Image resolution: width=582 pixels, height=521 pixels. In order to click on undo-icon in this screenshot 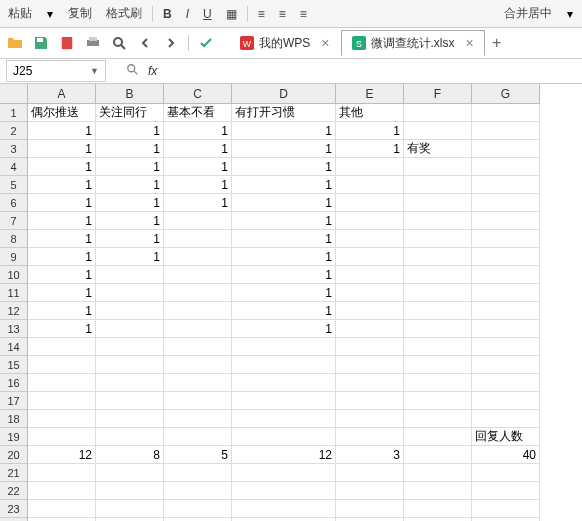, I will do `click(145, 43)`.